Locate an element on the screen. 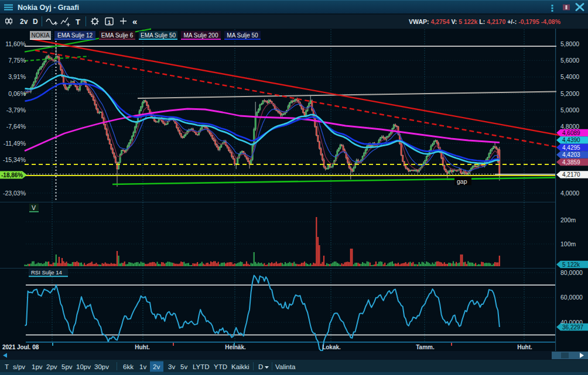  svg-text: Tamm. is located at coordinates (425, 348).